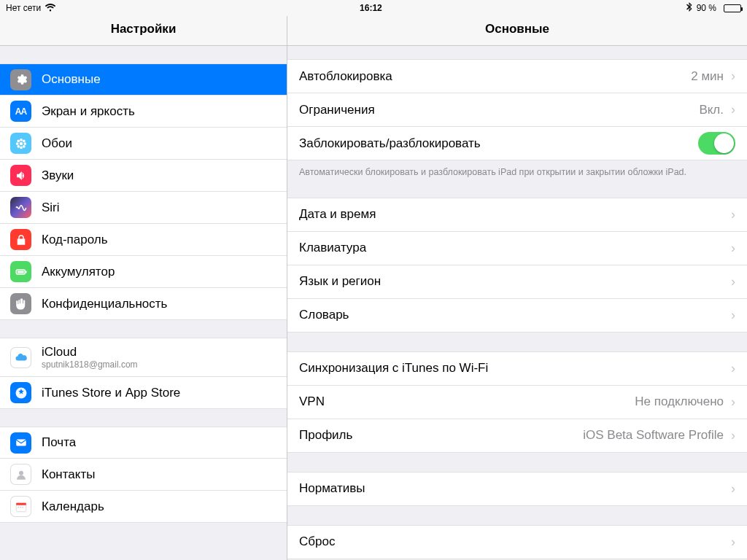 Image resolution: width=747 pixels, height=560 pixels. I want to click on detail-row-regulatory: Нормативы›, so click(517, 489).